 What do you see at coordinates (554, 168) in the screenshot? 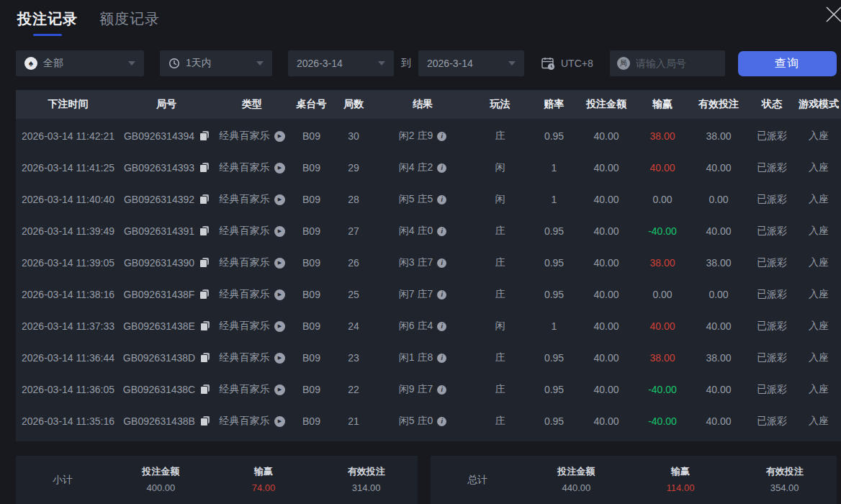
I see `odds: 1` at bounding box center [554, 168].